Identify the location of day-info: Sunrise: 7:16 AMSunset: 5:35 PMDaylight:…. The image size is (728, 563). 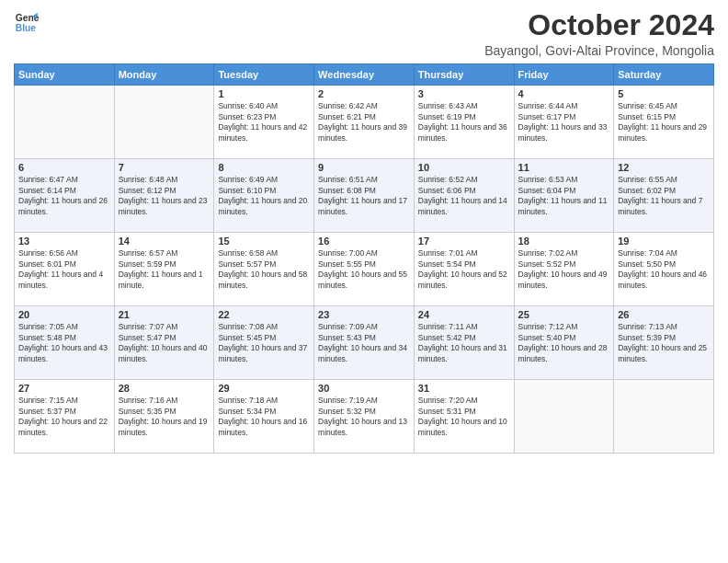
(165, 417).